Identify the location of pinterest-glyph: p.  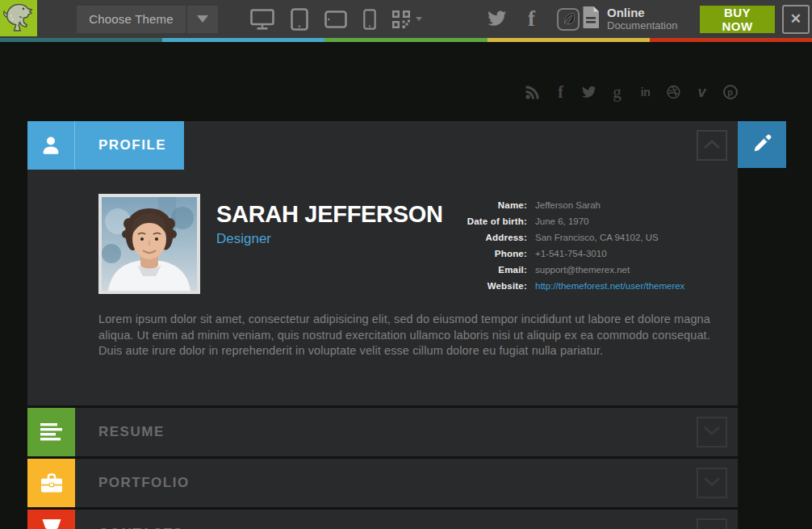
(730, 92).